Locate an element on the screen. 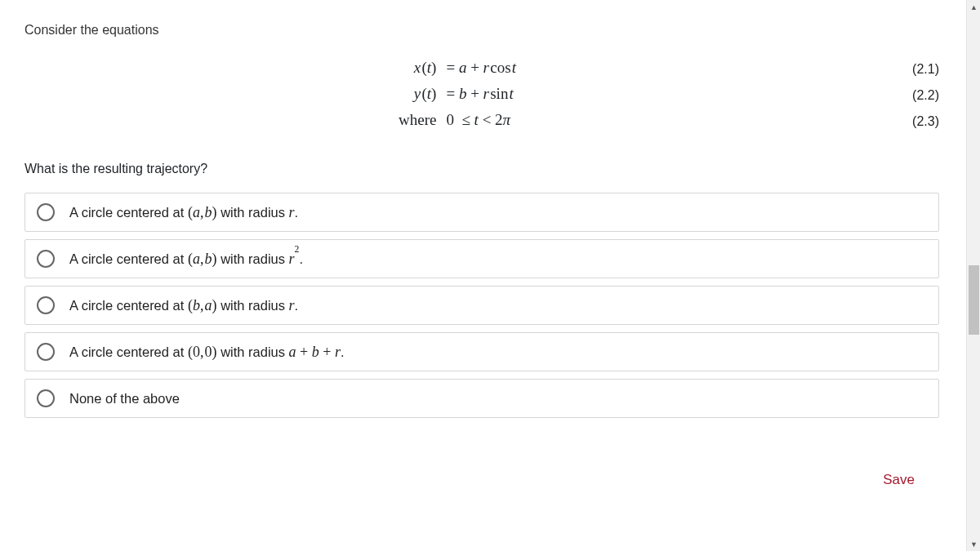 The height and width of the screenshot is (551, 980). equation-number: (2.3) is located at coordinates (915, 122).